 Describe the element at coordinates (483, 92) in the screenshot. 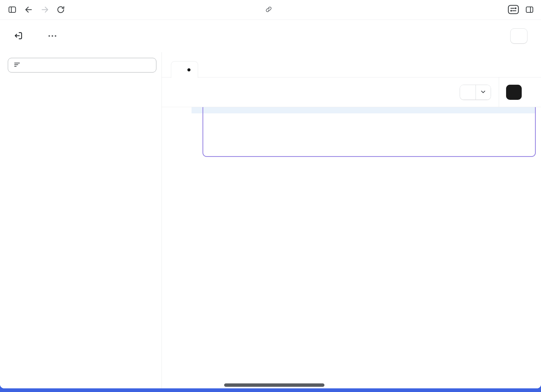

I see `format-options-button` at that location.